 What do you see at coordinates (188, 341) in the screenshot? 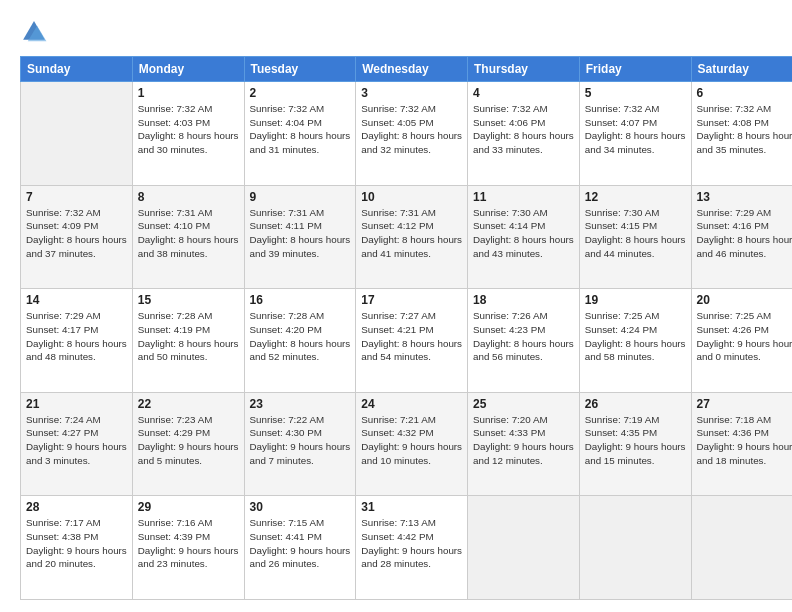
I see `calendar-cell: 15Sunrise: 7:28 AMSunset: 4:19 PMDayligh…` at bounding box center [188, 341].